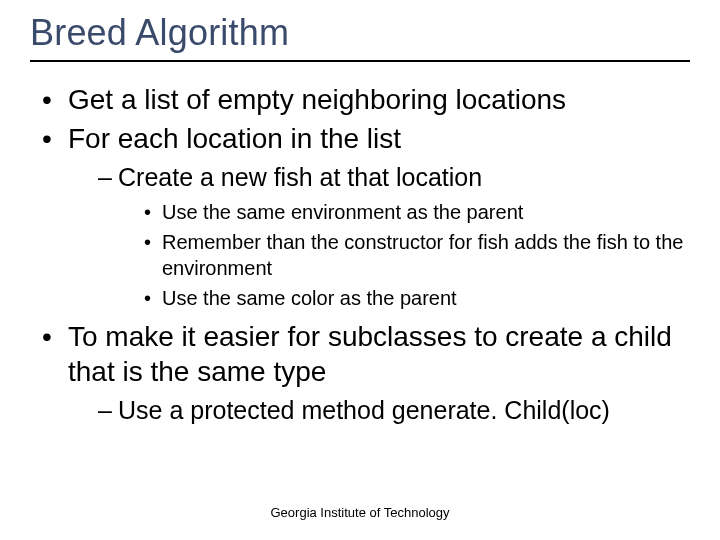  What do you see at coordinates (310, 298) in the screenshot?
I see `bullet-text: Use the same color as the parent` at bounding box center [310, 298].